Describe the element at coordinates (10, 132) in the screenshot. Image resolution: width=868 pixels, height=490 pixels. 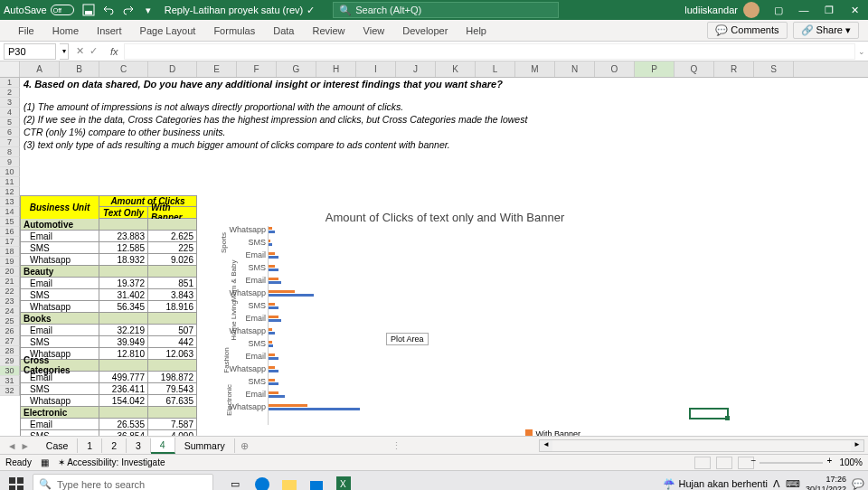
I see `row-6: 6` at that location.